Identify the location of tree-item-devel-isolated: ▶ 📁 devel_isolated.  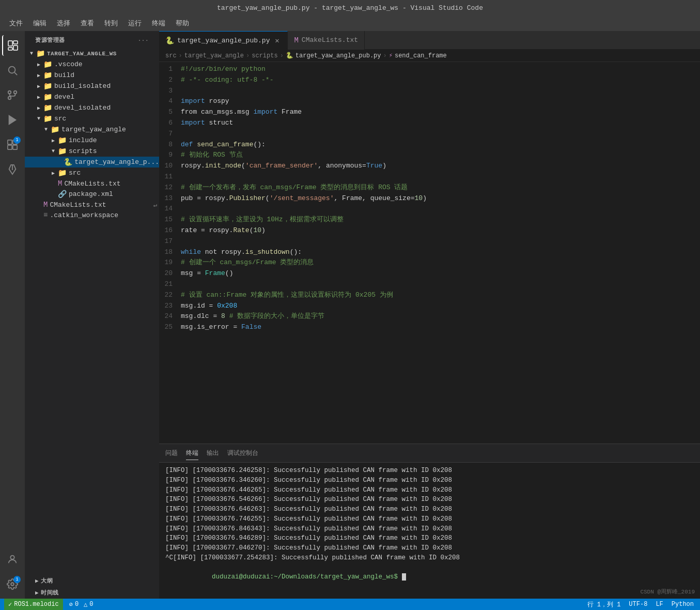
(92, 108).